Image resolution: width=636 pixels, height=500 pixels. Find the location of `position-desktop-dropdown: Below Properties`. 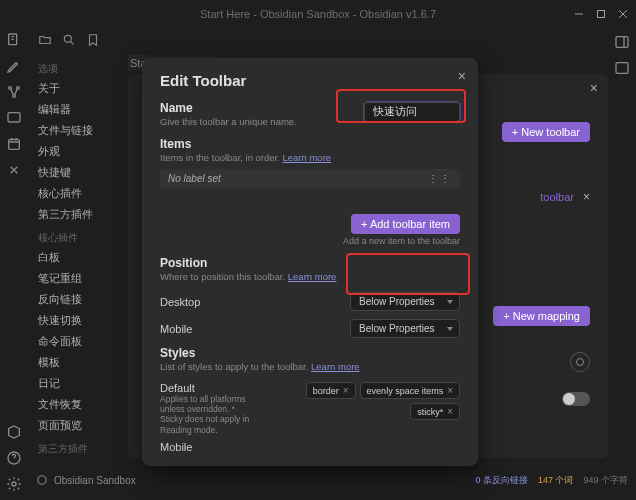

position-desktop-dropdown: Below Properties is located at coordinates (405, 302).